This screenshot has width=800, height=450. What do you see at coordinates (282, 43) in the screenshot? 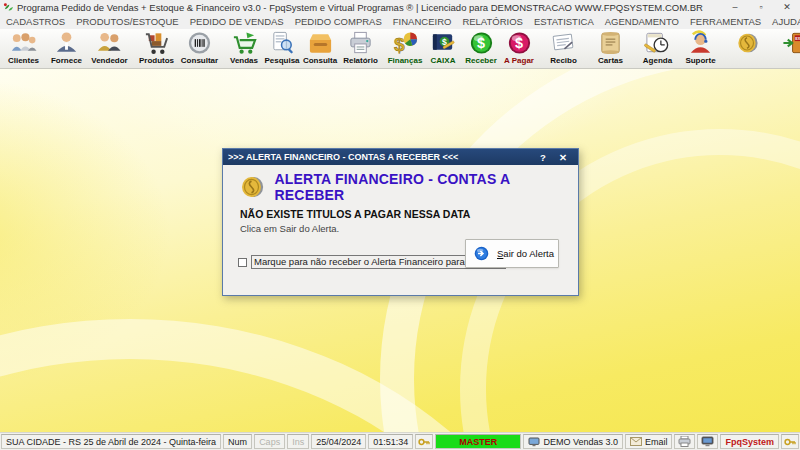
I see `search-doc-icon` at bounding box center [282, 43].